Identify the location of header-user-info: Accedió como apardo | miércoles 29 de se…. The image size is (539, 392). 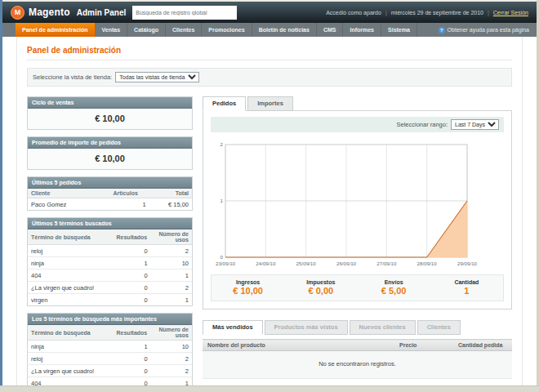
(427, 13).